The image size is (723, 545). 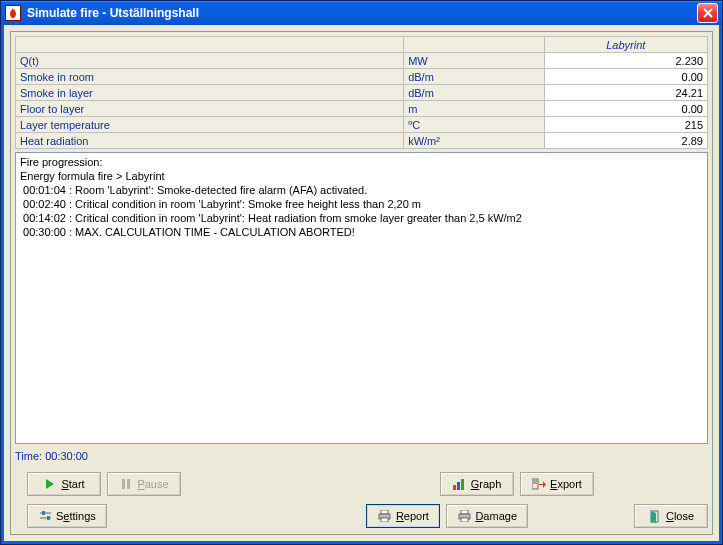 What do you see at coordinates (64, 484) in the screenshot?
I see `start-label-u: S` at bounding box center [64, 484].